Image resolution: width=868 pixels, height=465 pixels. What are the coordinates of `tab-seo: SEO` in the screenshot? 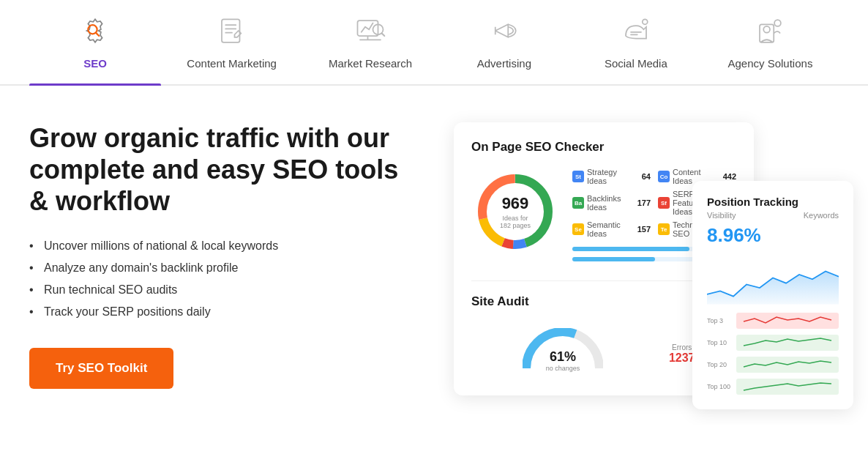 It's located at (95, 42).